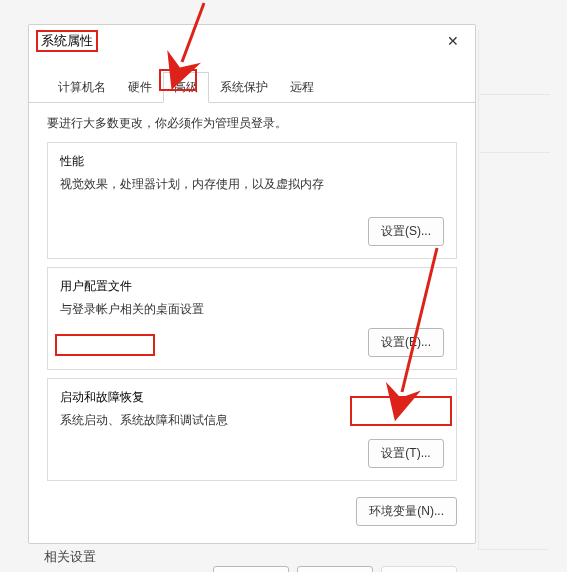  I want to click on group-profiles-desc: 与登录帐户相关的桌面设置, so click(252, 310).